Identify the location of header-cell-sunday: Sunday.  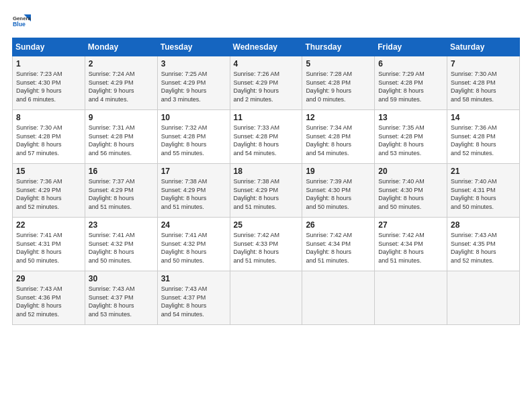
(49, 47).